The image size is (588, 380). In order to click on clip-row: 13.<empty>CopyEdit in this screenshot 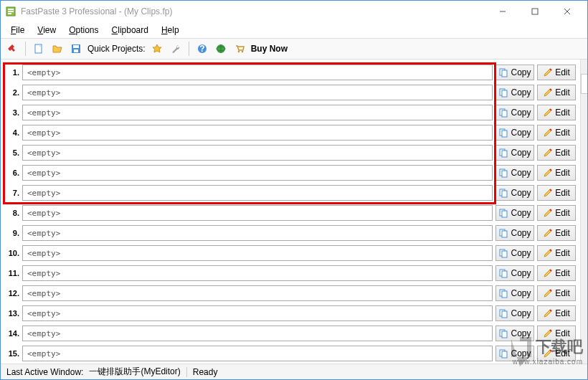, I will do `click(292, 313)`.